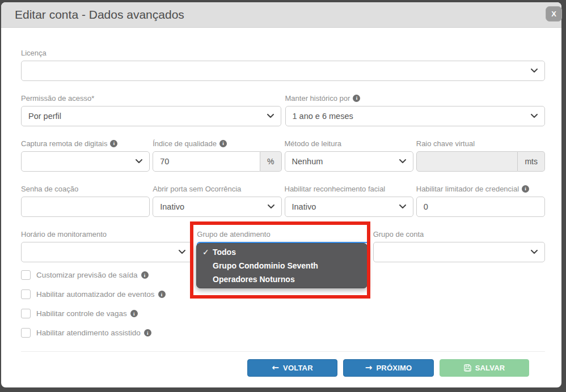  What do you see at coordinates (467, 368) in the screenshot?
I see `save-floppy-icon` at bounding box center [467, 368].